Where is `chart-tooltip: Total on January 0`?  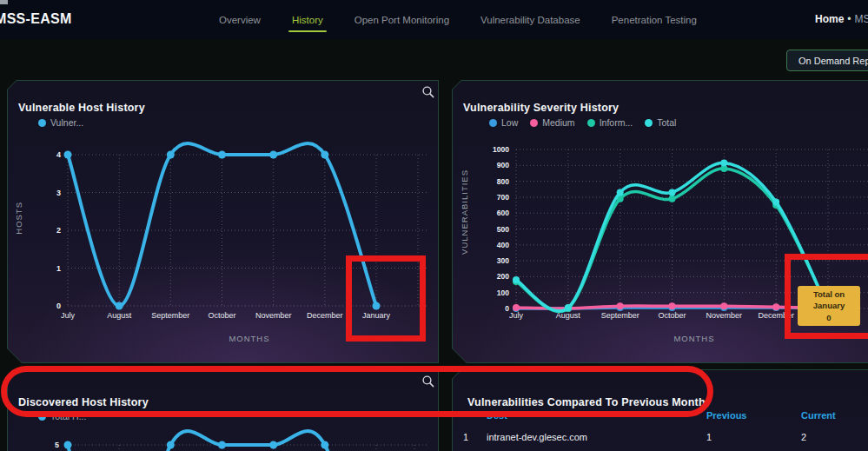 chart-tooltip: Total on January 0 is located at coordinates (829, 306).